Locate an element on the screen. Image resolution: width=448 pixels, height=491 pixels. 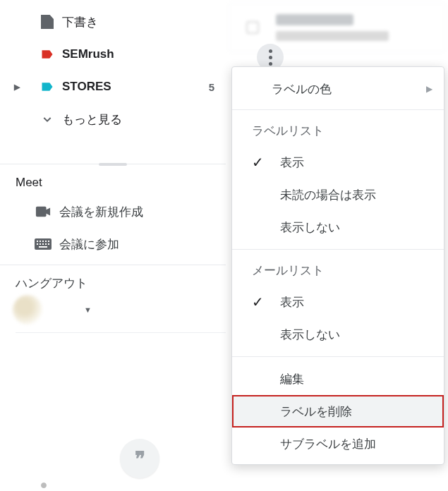
message-row is located at coordinates (337, 28).